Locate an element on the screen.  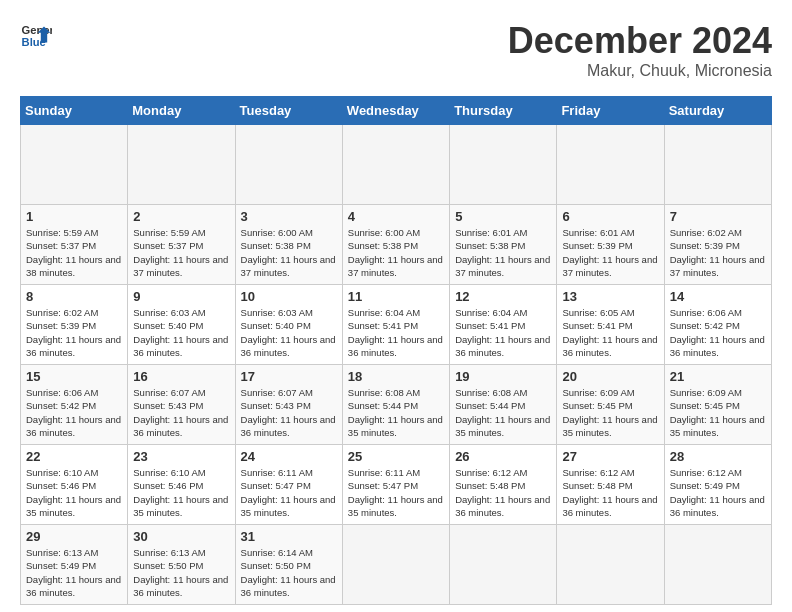
location: Makur, Chuuk, Micronesia is located at coordinates (640, 71).